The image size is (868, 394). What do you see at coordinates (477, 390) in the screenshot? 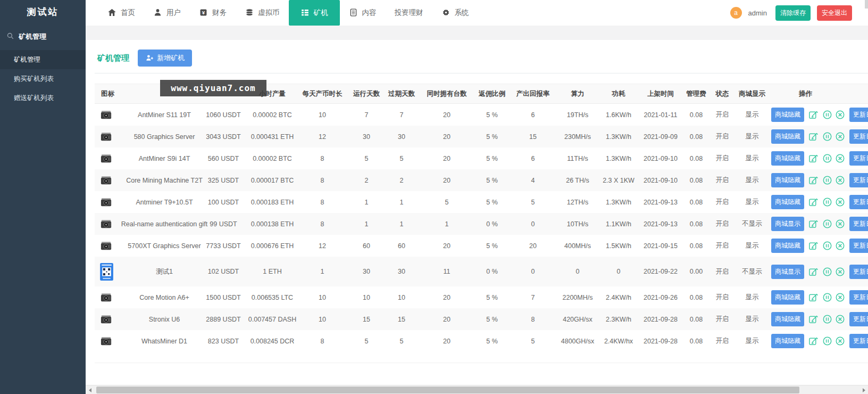
I see `horizontal-scrollbar` at bounding box center [477, 390].